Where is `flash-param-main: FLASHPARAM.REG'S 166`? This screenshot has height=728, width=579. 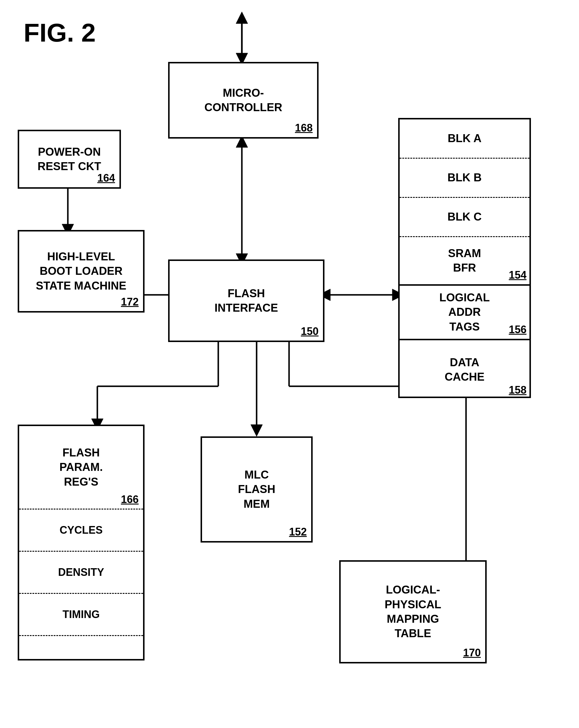
flash-param-main: FLASHPARAM.REG'S 166 is located at coordinates (81, 467).